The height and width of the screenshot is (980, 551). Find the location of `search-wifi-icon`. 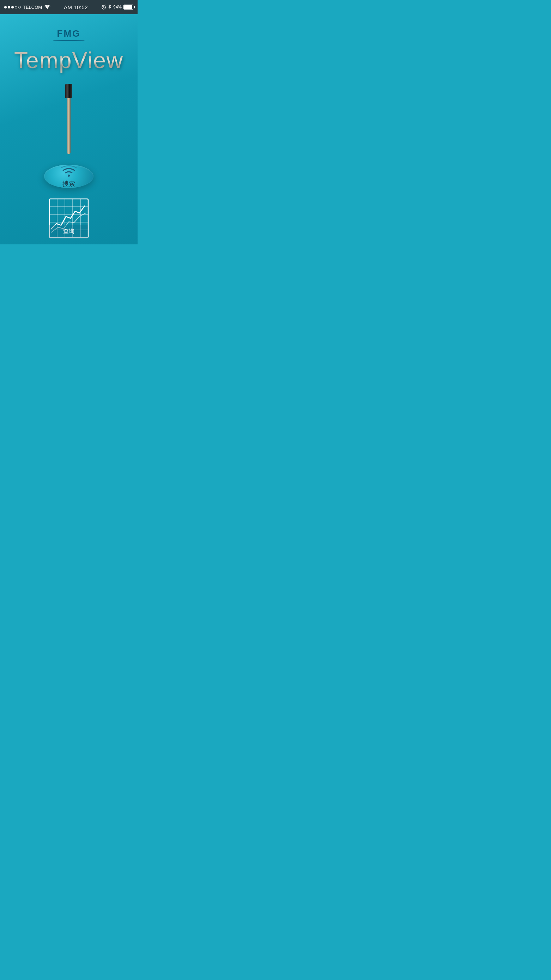

search-wifi-icon is located at coordinates (68, 170).